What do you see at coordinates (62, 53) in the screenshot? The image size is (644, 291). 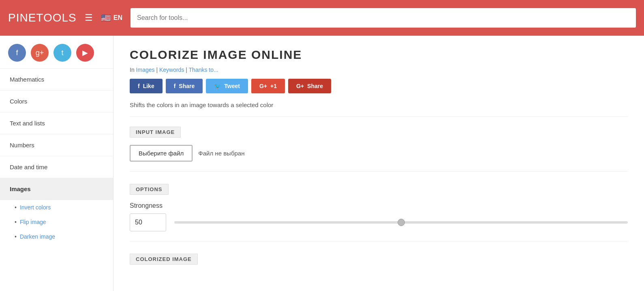 I see `twitter-icon: t` at bounding box center [62, 53].